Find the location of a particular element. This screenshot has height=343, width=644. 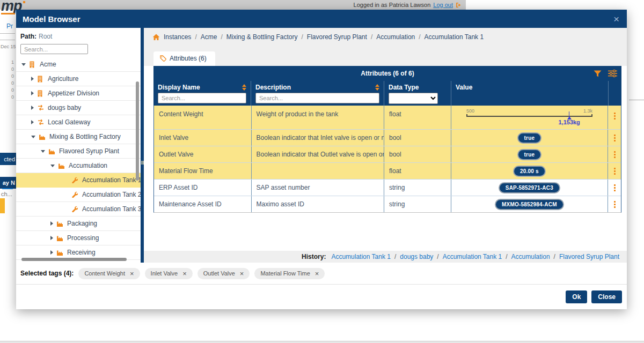

table-row-maintenance-asset-id: Maintenance Asset ID Maximo asset ID str… is located at coordinates (387, 204).